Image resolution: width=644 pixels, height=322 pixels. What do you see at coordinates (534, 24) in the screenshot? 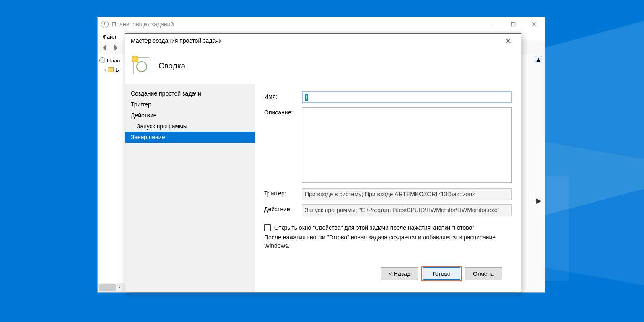
I see `close-button` at bounding box center [534, 24].